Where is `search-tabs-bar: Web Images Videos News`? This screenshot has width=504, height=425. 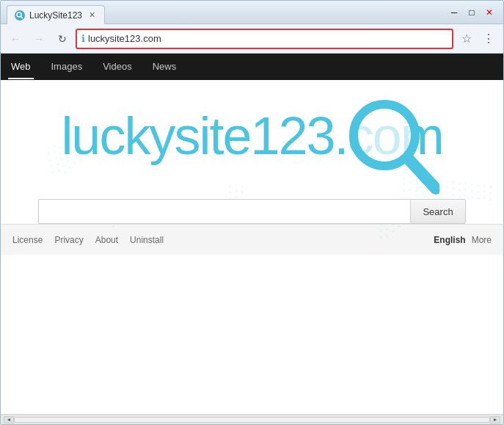 search-tabs-bar: Web Images Videos News is located at coordinates (252, 67).